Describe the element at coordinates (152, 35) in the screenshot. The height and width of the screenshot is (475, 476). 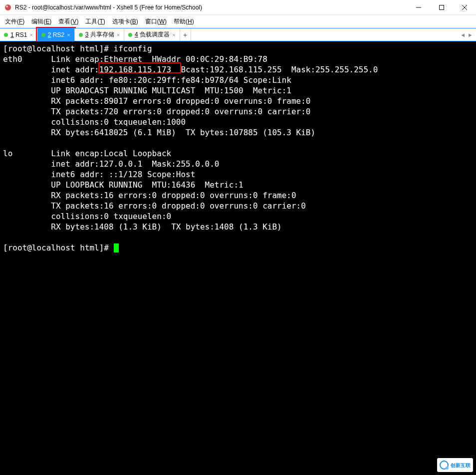
I see `tab-load-balancer: 4 负载调度器 ×` at that location.